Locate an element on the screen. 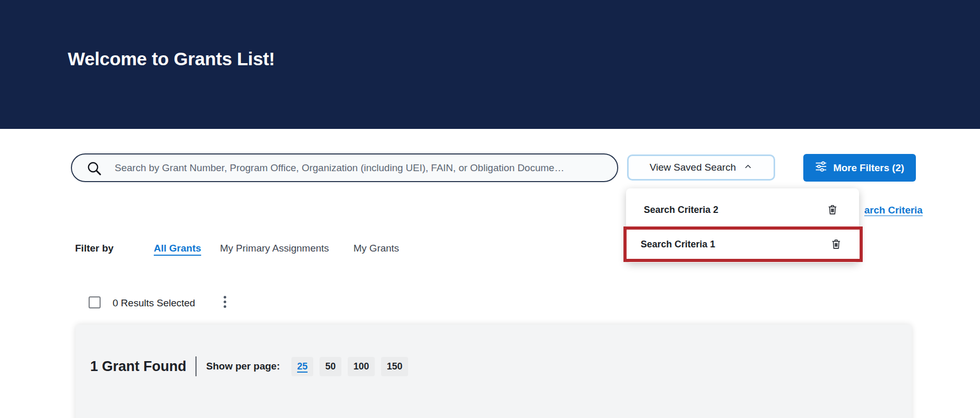 Image resolution: width=980 pixels, height=418 pixels. select-all-checkbox is located at coordinates (95, 303).